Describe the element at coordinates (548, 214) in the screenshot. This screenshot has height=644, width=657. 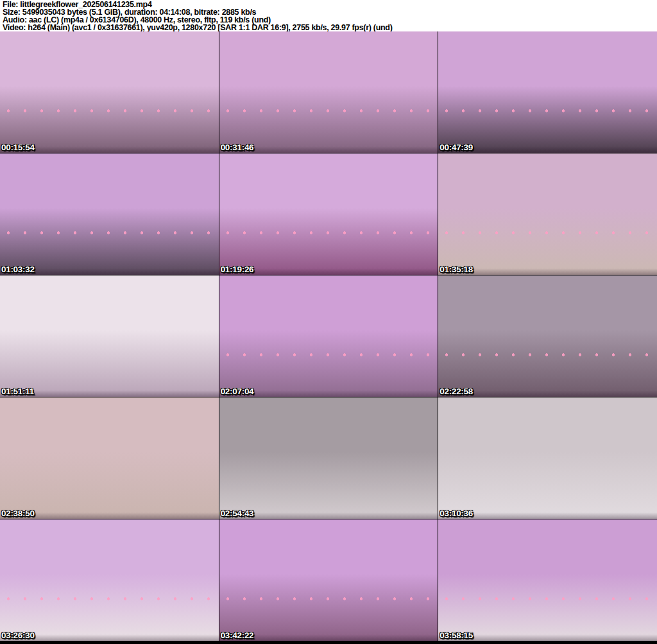
I see `thumbnail: 01:35:18` at that location.